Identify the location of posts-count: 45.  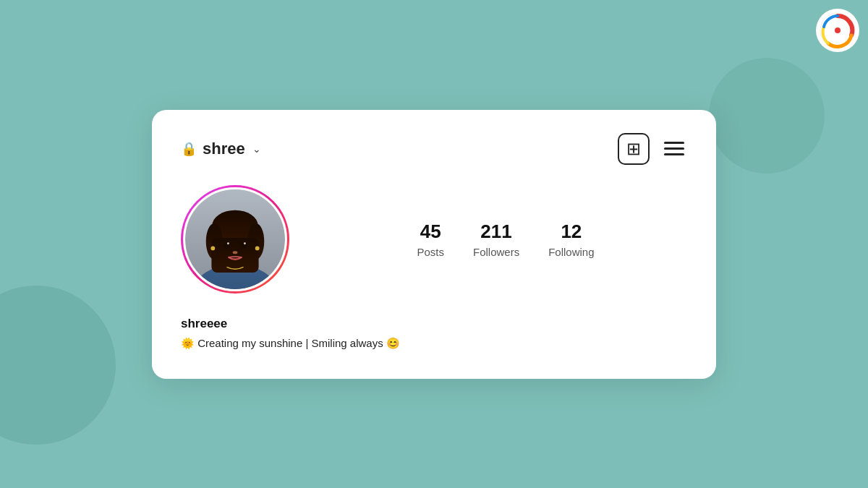
(431, 231).